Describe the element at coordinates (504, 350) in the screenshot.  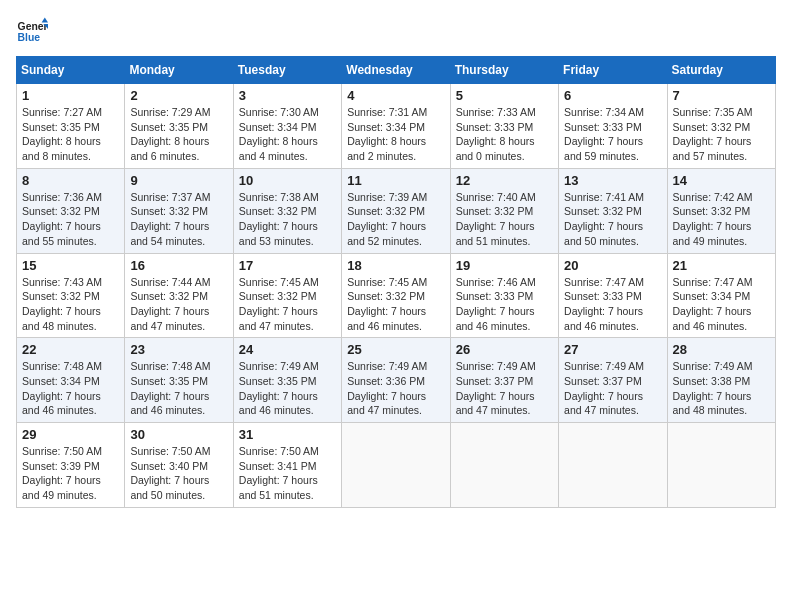
I see `day-number: 26` at that location.